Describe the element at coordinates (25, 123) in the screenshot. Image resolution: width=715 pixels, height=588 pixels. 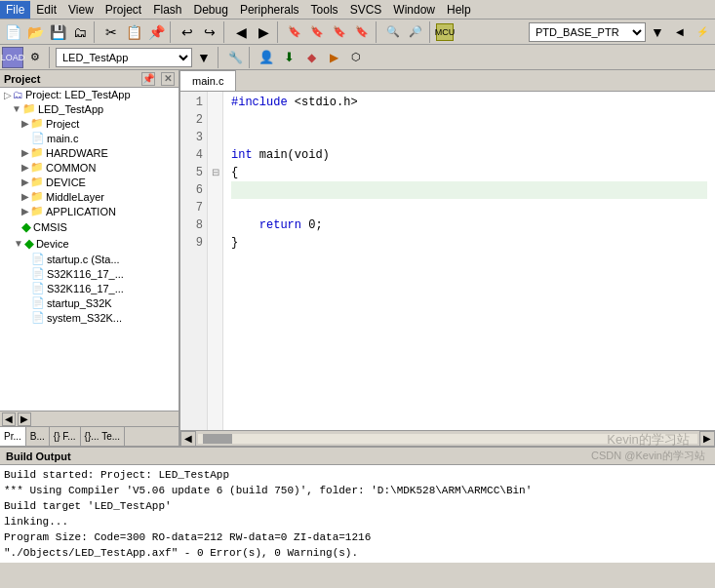
I see `expand-project-folder: ▶` at that location.